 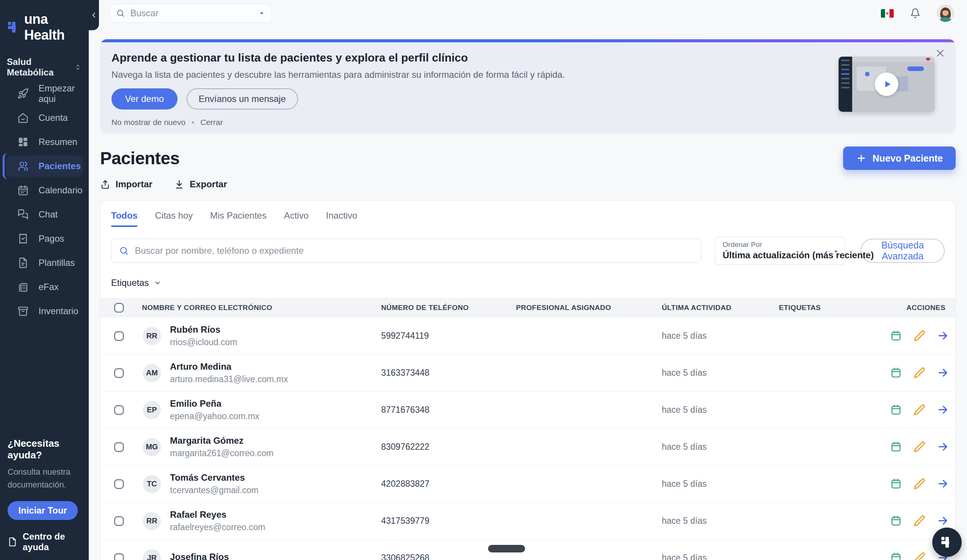 What do you see at coordinates (120, 13) in the screenshot?
I see `search-icon` at bounding box center [120, 13].